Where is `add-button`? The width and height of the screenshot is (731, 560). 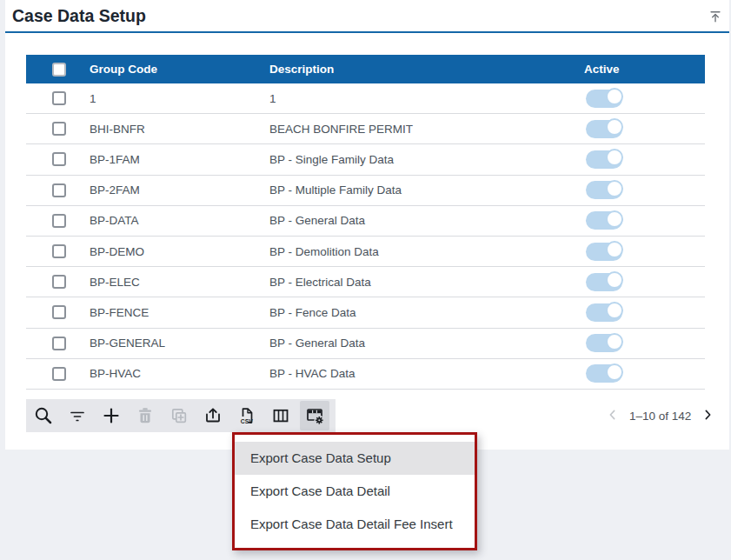
add-button is located at coordinates (111, 416).